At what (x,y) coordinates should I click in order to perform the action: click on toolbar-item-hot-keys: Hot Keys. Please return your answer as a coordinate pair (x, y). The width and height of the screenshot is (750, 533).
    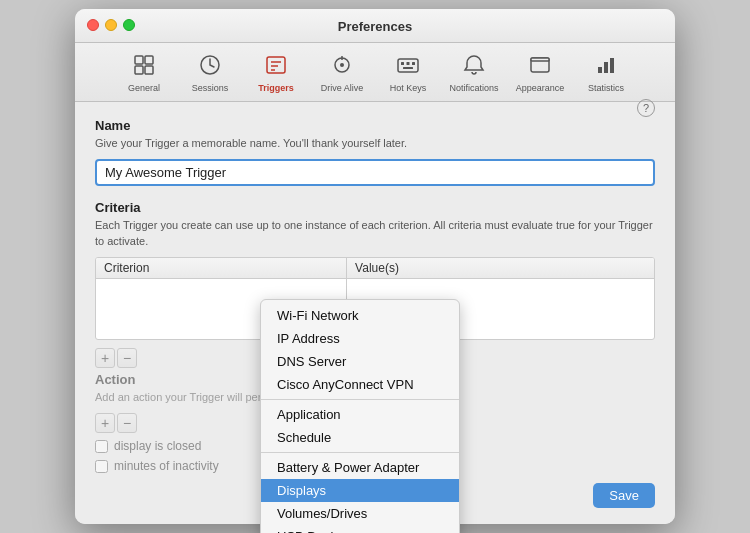
    Looking at the image, I should click on (408, 73).